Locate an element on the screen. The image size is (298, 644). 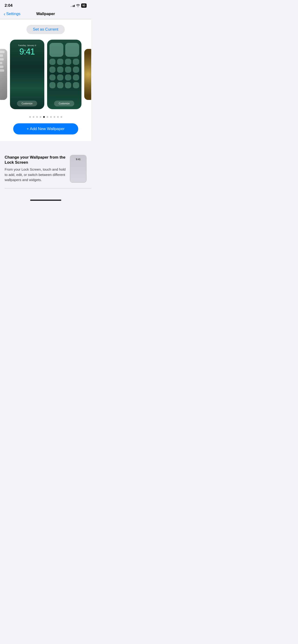
info-text-block: Change your Wallpaper from the Lock Scre… is located at coordinates (36, 169).